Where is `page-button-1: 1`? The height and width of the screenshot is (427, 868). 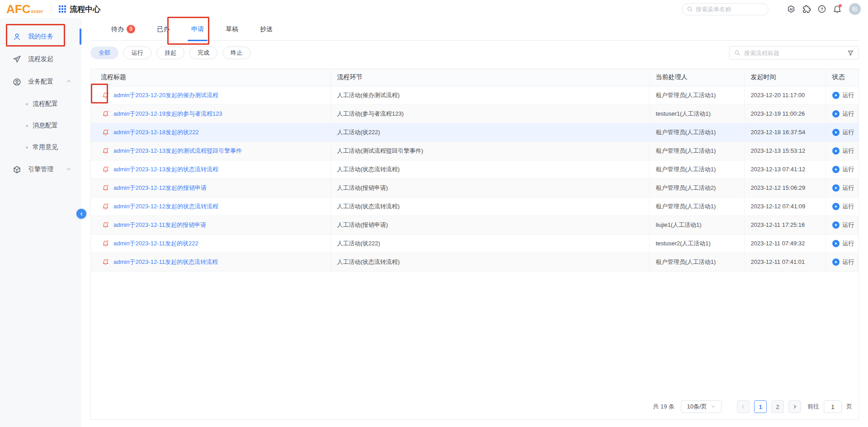 page-button-1: 1 is located at coordinates (760, 407).